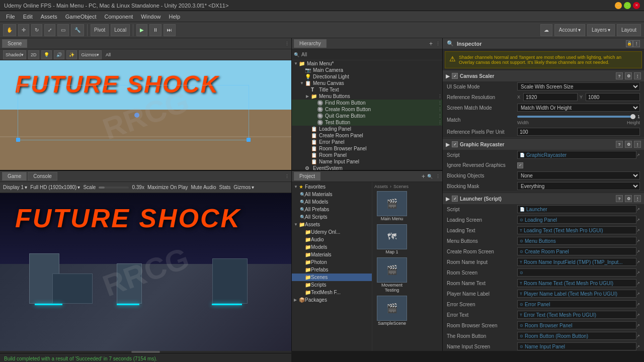 The width and height of the screenshot is (644, 362). Describe the element at coordinates (307, 176) in the screenshot. I see `tab-project: Project` at that location.